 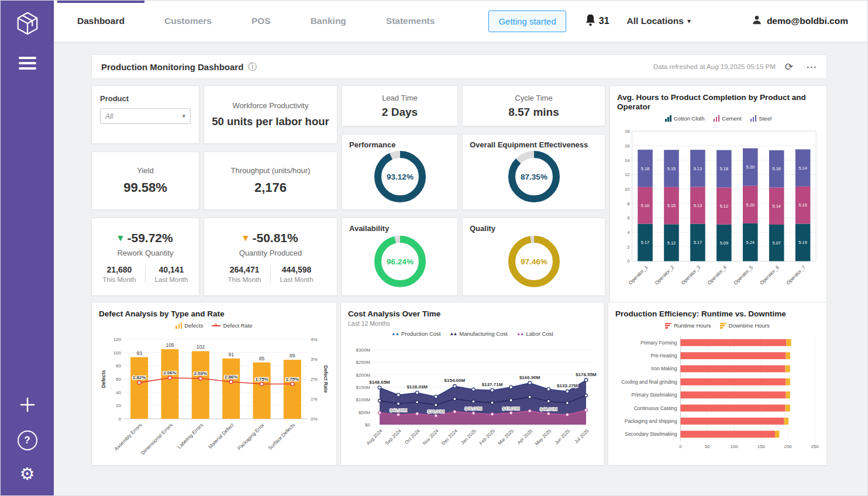 I want to click on menu-hamburger-icon, so click(x=27, y=63).